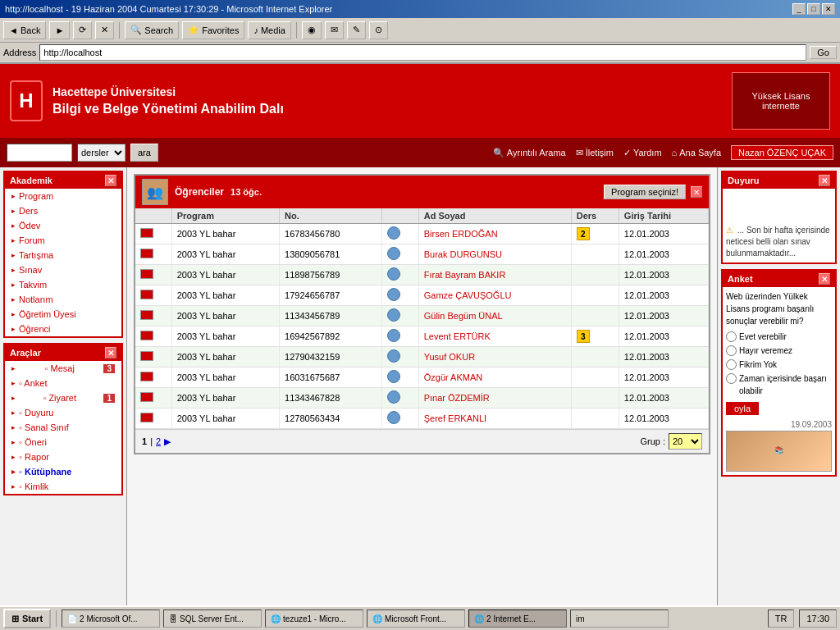  I want to click on nav-search-button: ara, so click(144, 153).